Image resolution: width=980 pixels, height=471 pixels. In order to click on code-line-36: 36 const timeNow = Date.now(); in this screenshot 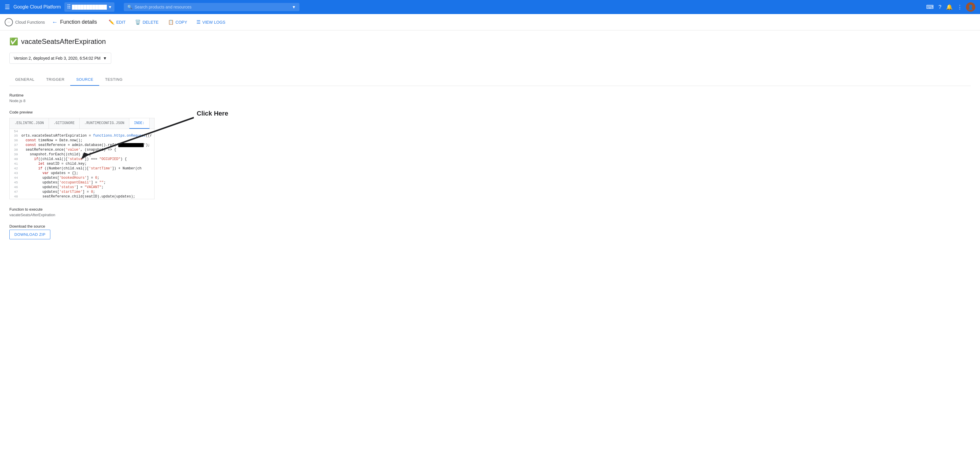, I will do `click(82, 141)`.